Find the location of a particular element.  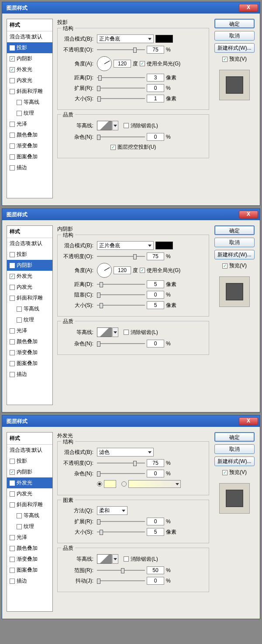

gradient-radio is located at coordinates (124, 484).